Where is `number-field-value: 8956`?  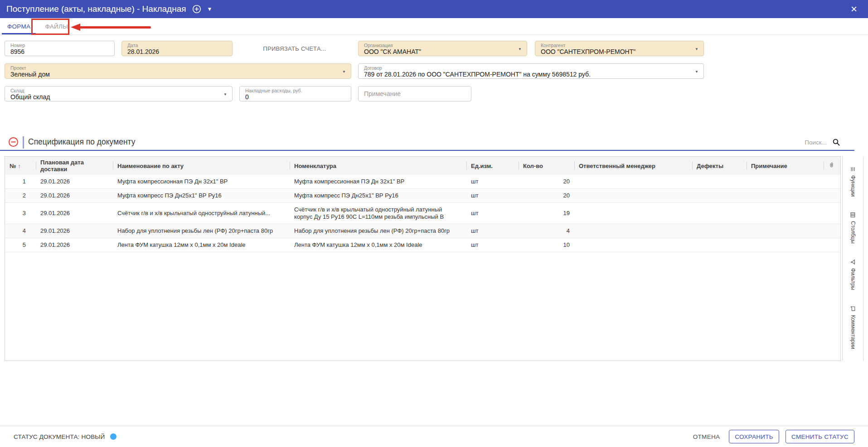 number-field-value: 8956 is located at coordinates (56, 52).